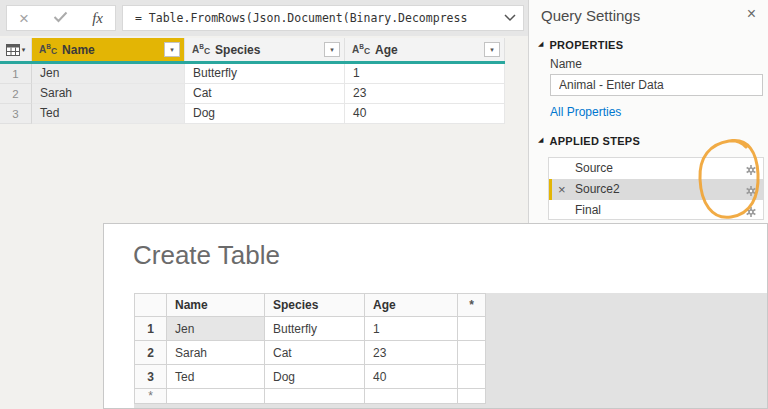 The image size is (768, 409). What do you see at coordinates (216, 329) in the screenshot?
I see `grid-cell: Jen` at bounding box center [216, 329].